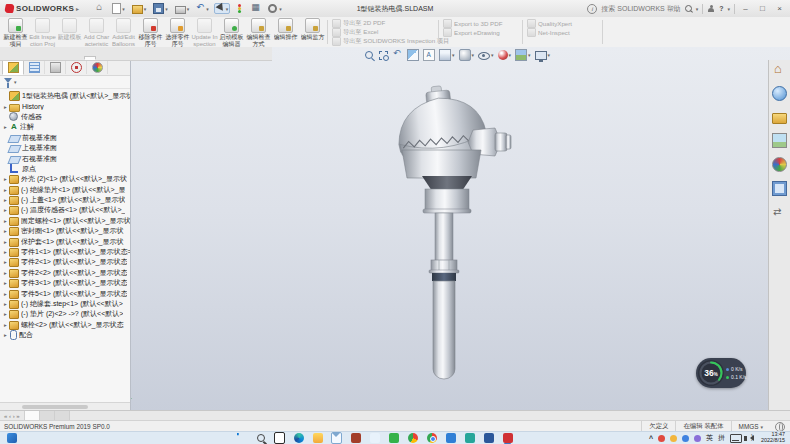 The width and height of the screenshot is (790, 444). What do you see at coordinates (70, 32) in the screenshot?
I see `ribbon-button: 新建模板` at bounding box center [70, 32].